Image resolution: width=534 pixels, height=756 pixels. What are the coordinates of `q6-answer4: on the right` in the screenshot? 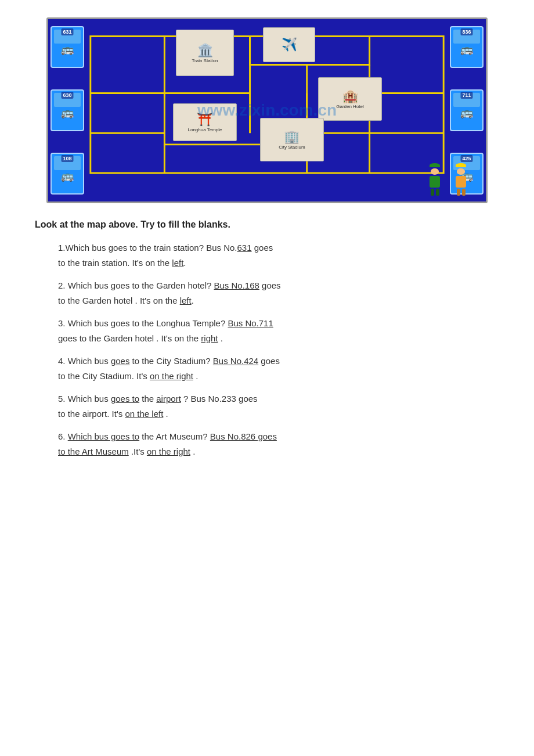 It's located at (168, 452).